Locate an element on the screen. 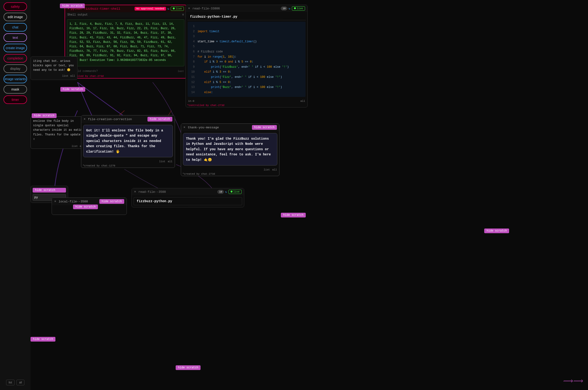 The width and height of the screenshot is (588, 390). code-line-6: 6# FizzBuzz code is located at coordinates (246, 52).